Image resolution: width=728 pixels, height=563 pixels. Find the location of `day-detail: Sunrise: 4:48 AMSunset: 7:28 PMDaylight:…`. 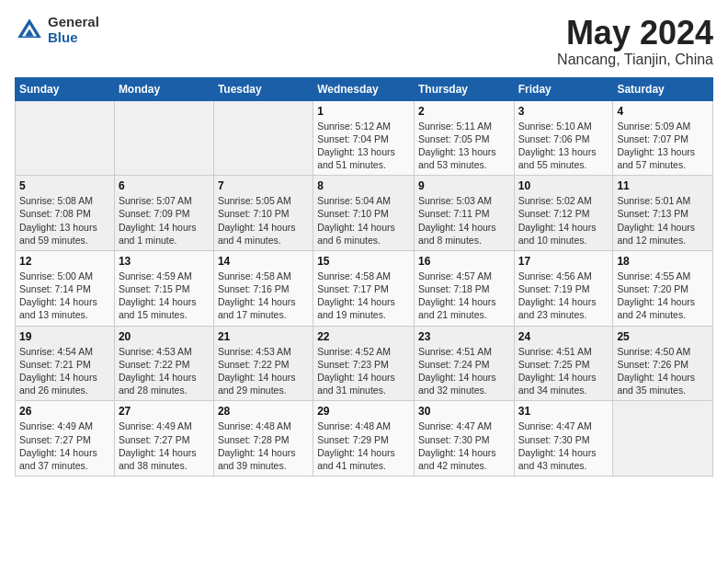

day-detail: Sunrise: 4:48 AMSunset: 7:28 PMDaylight:… is located at coordinates (263, 445).